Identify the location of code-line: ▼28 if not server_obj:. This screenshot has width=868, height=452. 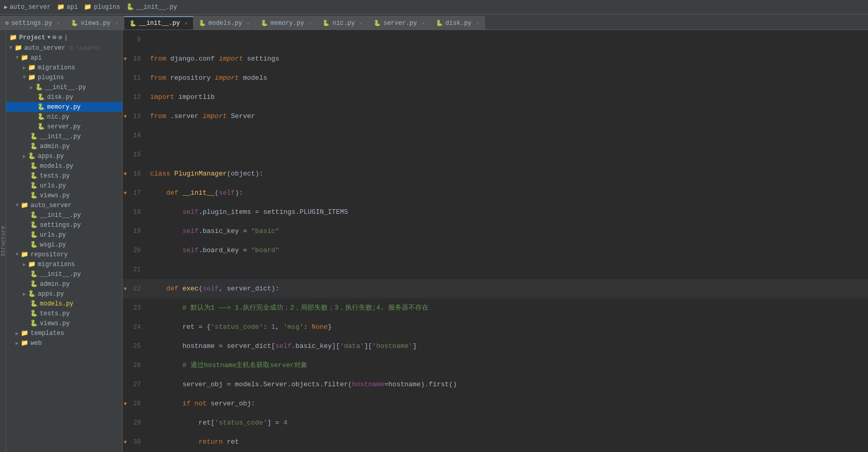
(495, 404).